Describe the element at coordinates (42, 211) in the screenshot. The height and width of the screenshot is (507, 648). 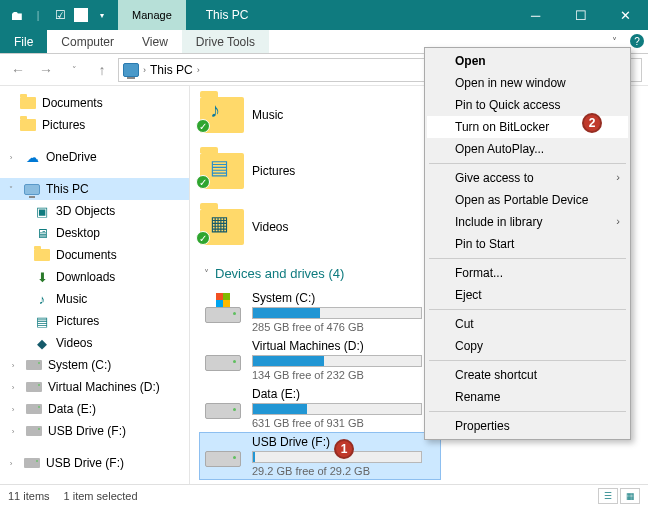
I see `3d-icon: ▣` at that location.